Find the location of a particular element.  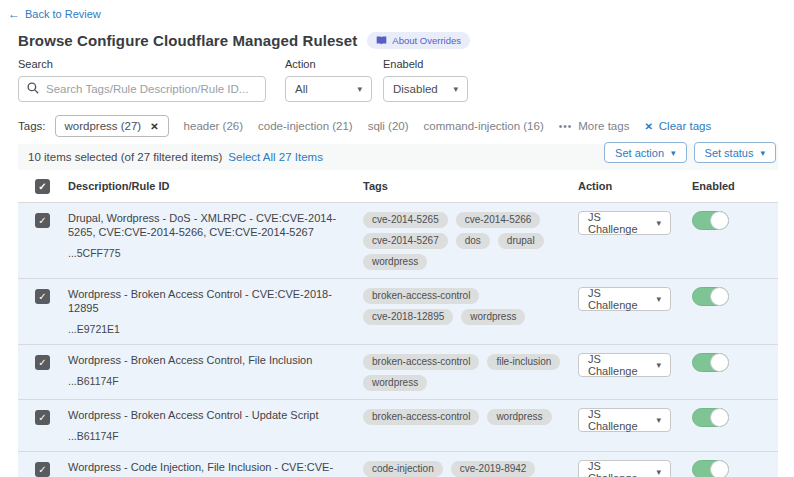

clear-tags-button: ✕ Clear tags is located at coordinates (678, 126).